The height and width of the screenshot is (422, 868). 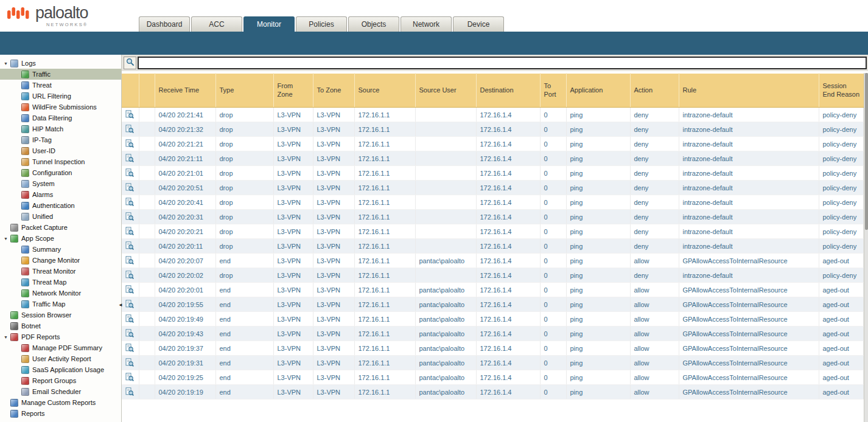 What do you see at coordinates (245, 91) in the screenshot?
I see `column-header-type: Type` at bounding box center [245, 91].